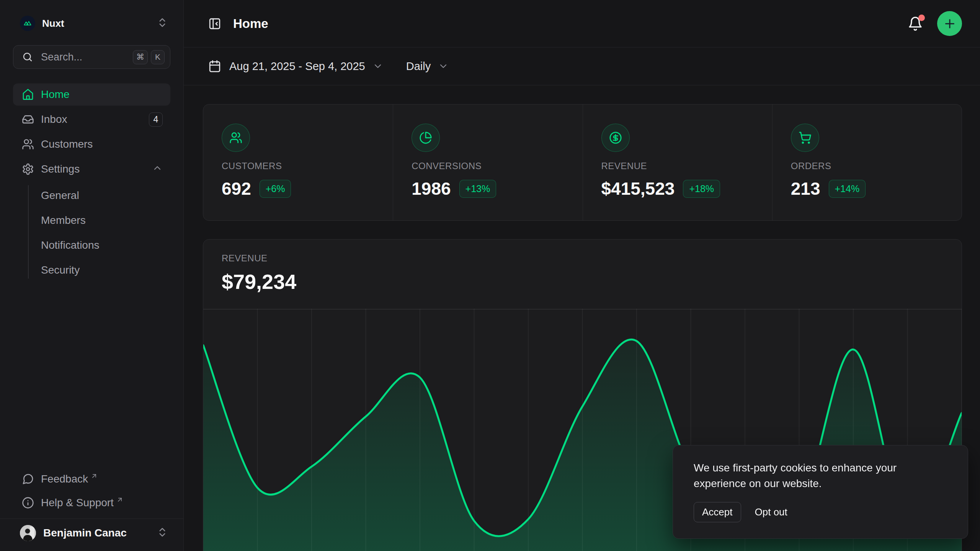  I want to click on help-support-label: Help & Support, so click(77, 503).